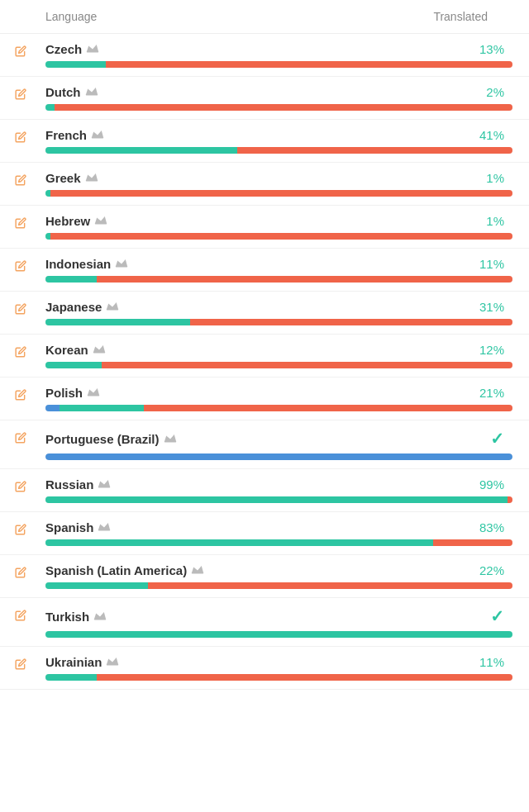 Image resolution: width=529 pixels, height=812 pixels. What do you see at coordinates (68, 616) in the screenshot?
I see `language-name-text: Turkish` at bounding box center [68, 616].